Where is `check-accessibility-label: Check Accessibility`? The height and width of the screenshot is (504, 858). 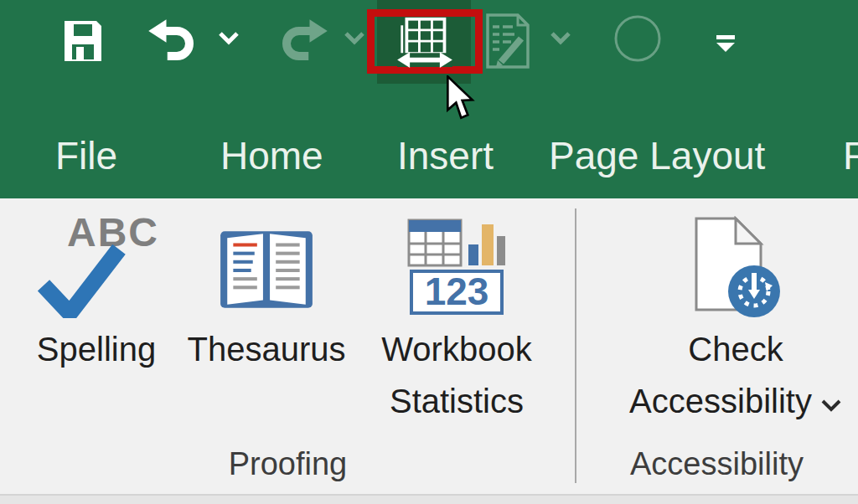 check-accessibility-label: Check Accessibility is located at coordinates (736, 375).